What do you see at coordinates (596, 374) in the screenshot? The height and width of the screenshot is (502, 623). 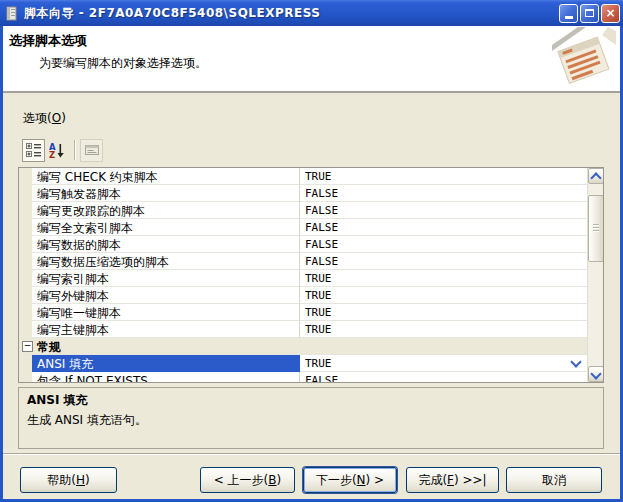 I see `scroll-down-button` at bounding box center [596, 374].